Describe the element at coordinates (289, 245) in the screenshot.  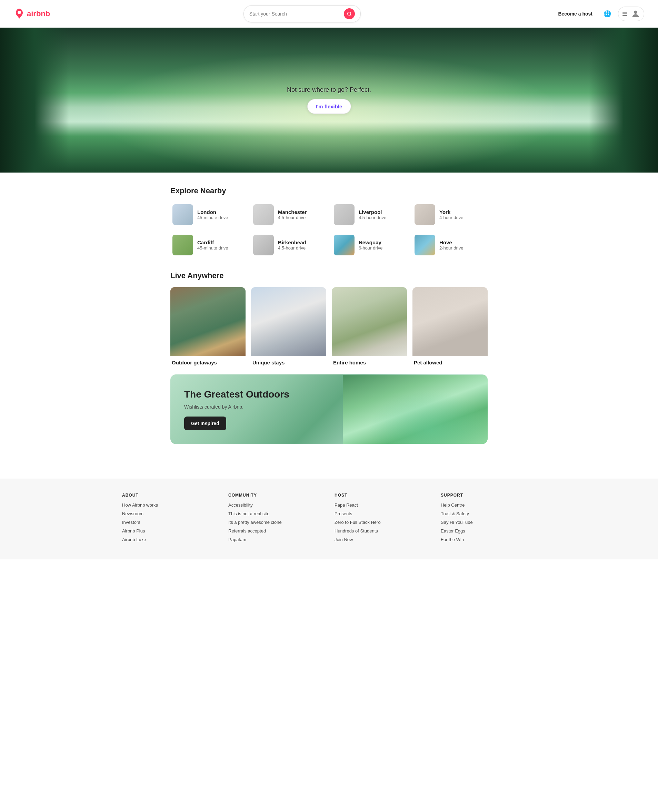
I see `nearby-item: Birkenhead 4.5-hour drive` at that location.